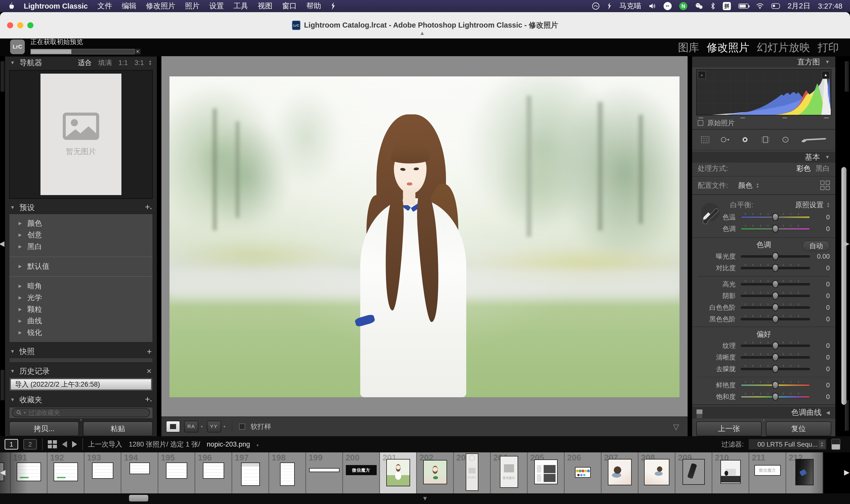  Describe the element at coordinates (847, 472) in the screenshot. I see `filmstrip-scroll-right-arrow: ▶` at that location.